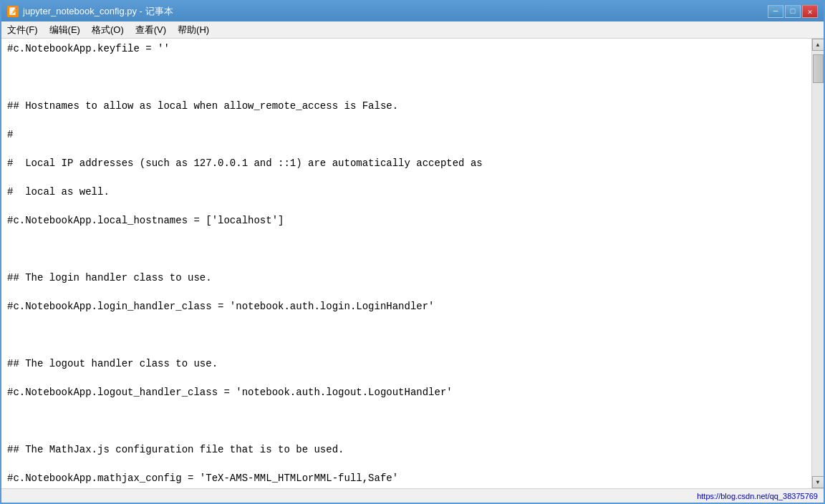 The height and width of the screenshot is (504, 825). I want to click on menu-edit: 编辑(E), so click(64, 30).